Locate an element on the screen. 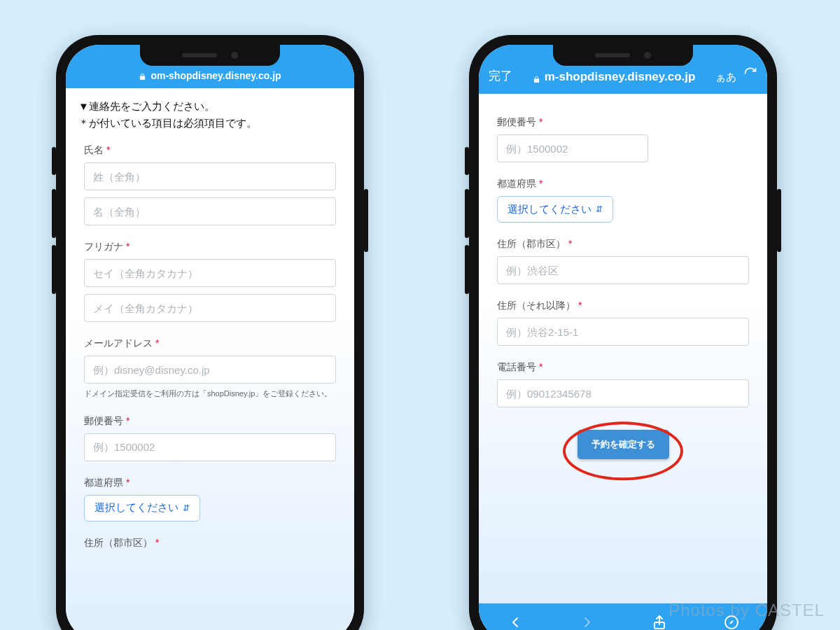 This screenshot has height=630, width=840. url-text: m-shopdisney.disney.co.jp is located at coordinates (620, 77).